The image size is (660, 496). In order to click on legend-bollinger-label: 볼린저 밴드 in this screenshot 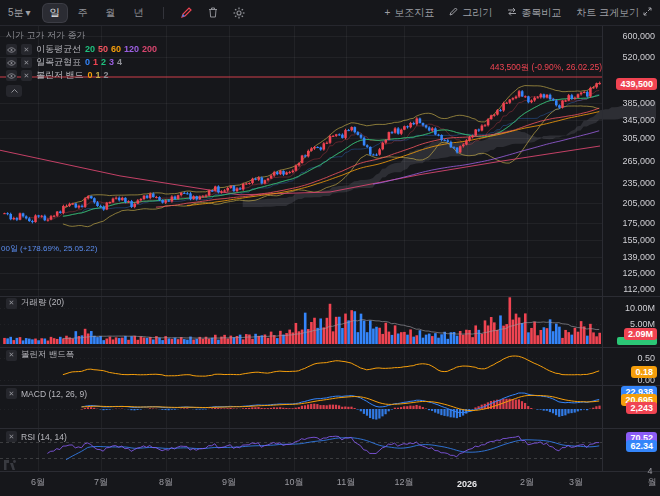, I will do `click(60, 76)`.